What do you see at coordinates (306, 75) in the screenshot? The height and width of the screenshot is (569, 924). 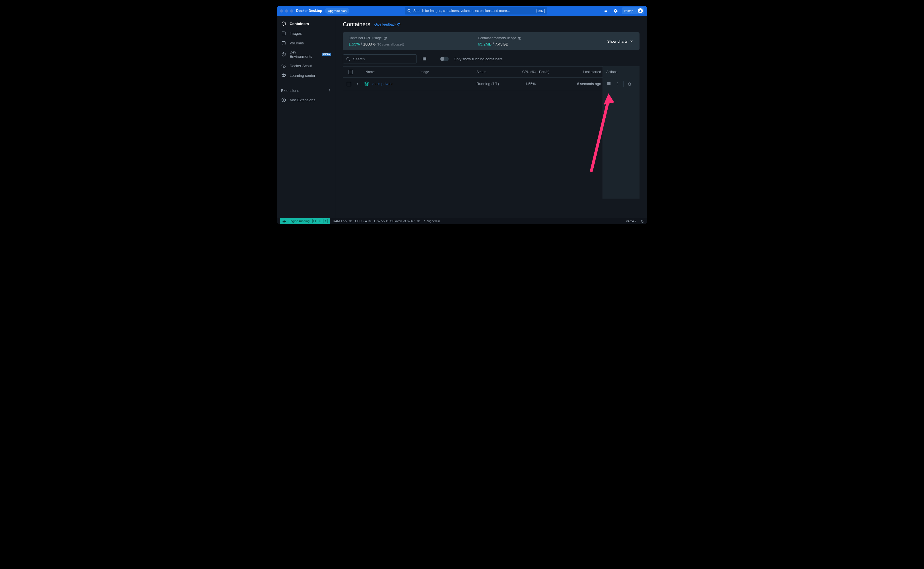 I see `sidebar-item-learning: Learning center` at bounding box center [306, 75].